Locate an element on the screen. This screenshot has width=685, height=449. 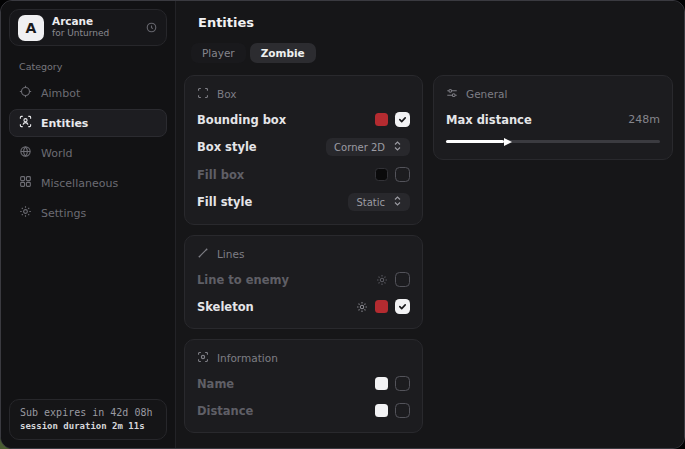
sidebar-nav: Aimbot Entities is located at coordinates (88, 153).